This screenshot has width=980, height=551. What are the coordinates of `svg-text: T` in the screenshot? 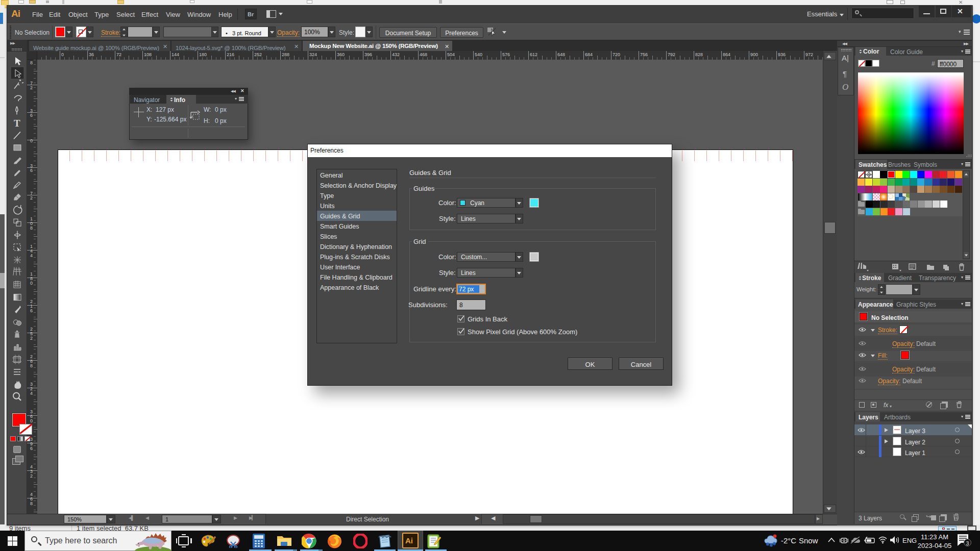 It's located at (17, 123).